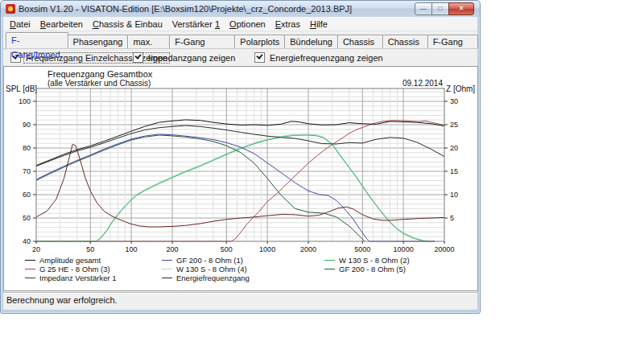 The image size is (644, 362). I want to click on legend-column: Amplitude gesamtG 25 HE - 8 Ohm (3)Imped…, so click(71, 269).